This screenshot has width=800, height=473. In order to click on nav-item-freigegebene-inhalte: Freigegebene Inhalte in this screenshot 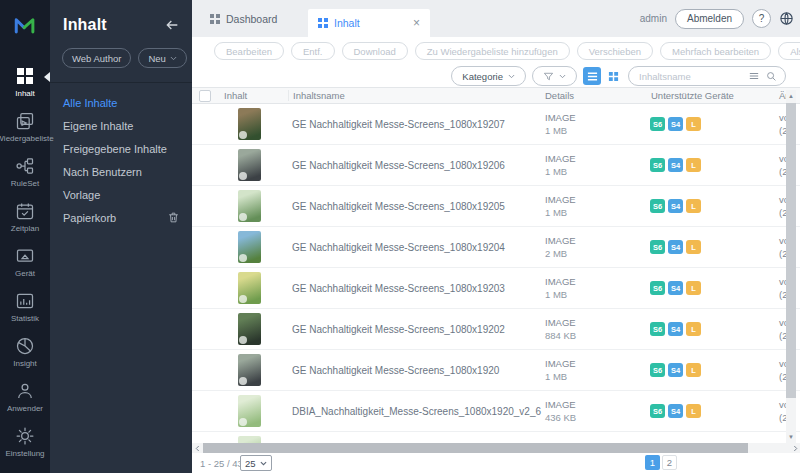, I will do `click(128, 148)`.